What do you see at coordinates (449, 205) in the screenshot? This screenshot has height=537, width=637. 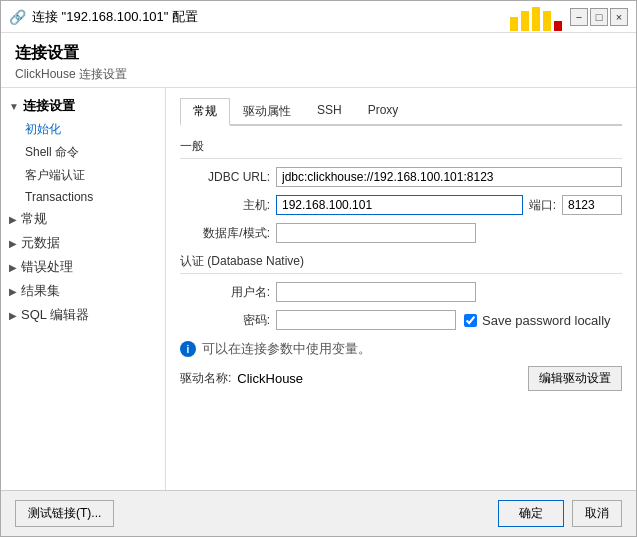 I see `host-port-group: 端口:` at bounding box center [449, 205].